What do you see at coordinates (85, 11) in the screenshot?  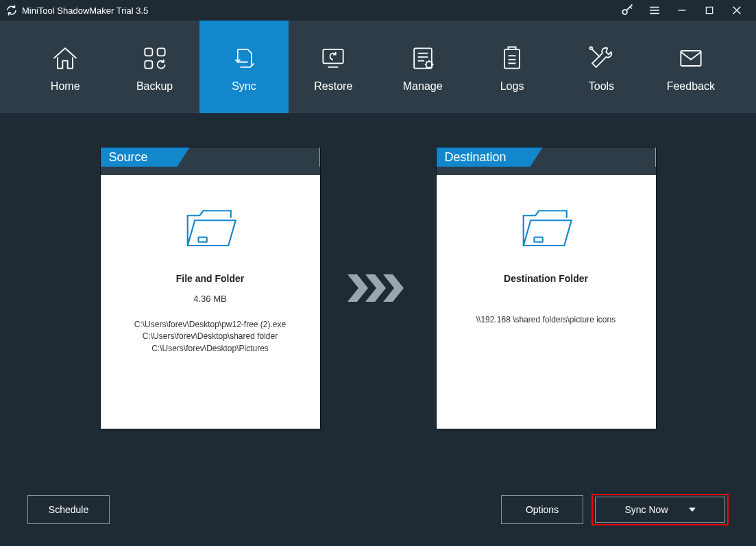 I see `app-title: MiniTool ShadowMaker Trial 3.5` at bounding box center [85, 11].